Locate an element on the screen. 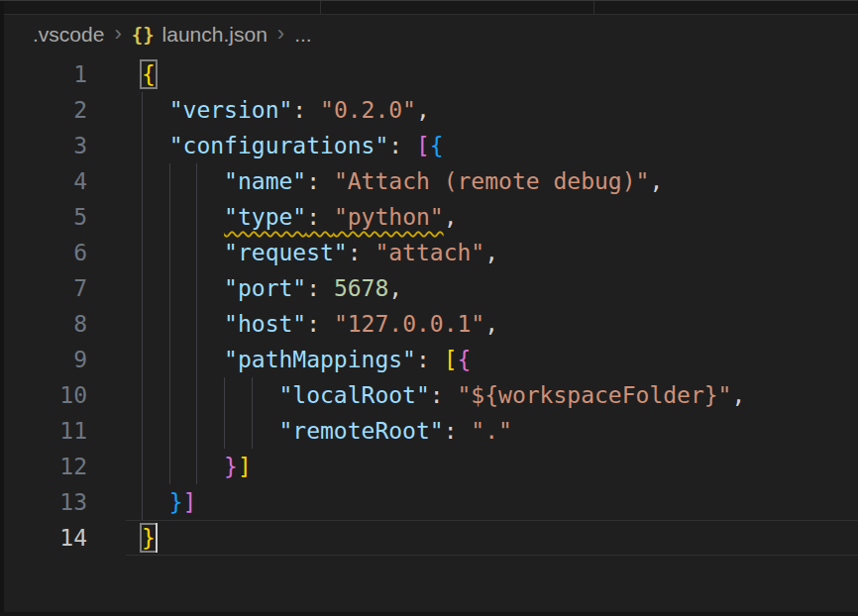 The width and height of the screenshot is (858, 616). line-number: 2 is located at coordinates (50, 110).